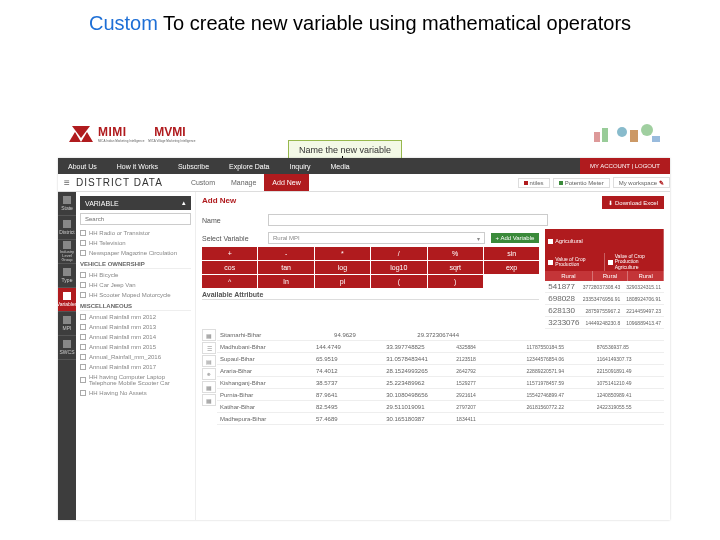 The width and height of the screenshot is (720, 540). What do you see at coordinates (342, 254) in the screenshot?
I see `op-mult: *` at bounding box center [342, 254].